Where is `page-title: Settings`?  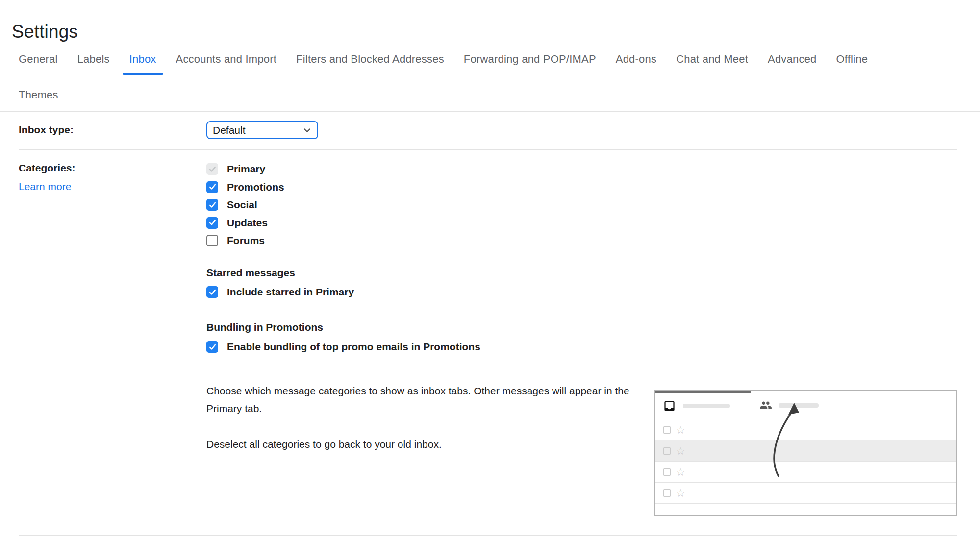
page-title: Settings is located at coordinates (45, 31).